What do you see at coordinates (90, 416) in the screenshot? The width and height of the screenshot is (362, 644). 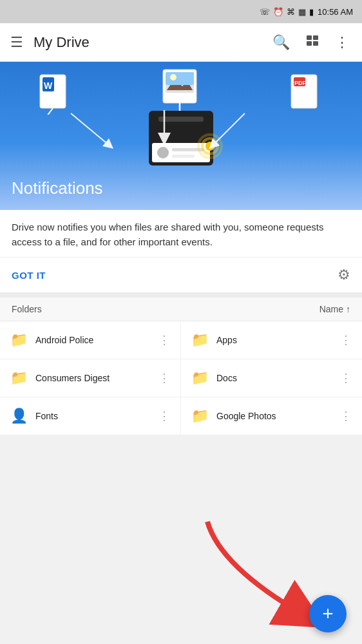 I see `folder-fonts: 👤 Fonts ⋮` at bounding box center [90, 416].